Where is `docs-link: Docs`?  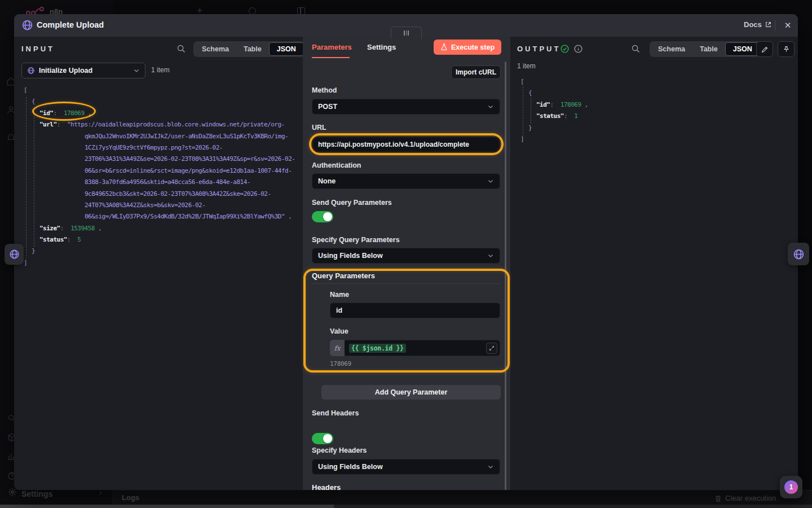
docs-link: Docs is located at coordinates (758, 25).